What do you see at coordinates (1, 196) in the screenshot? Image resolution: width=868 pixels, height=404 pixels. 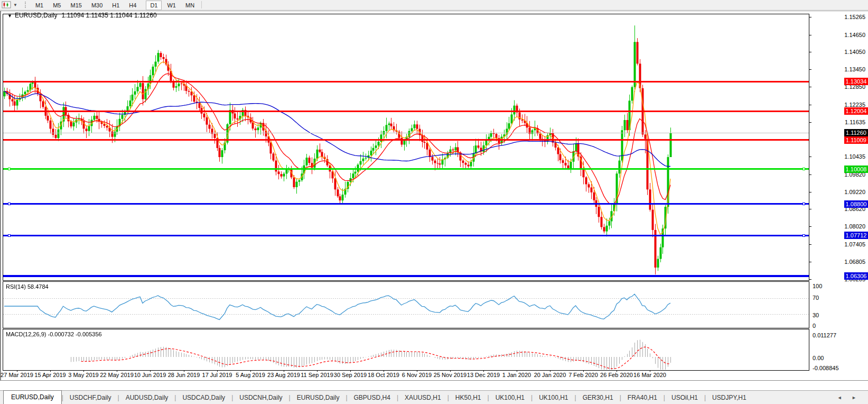 I see `window-frame-left` at bounding box center [1, 196].